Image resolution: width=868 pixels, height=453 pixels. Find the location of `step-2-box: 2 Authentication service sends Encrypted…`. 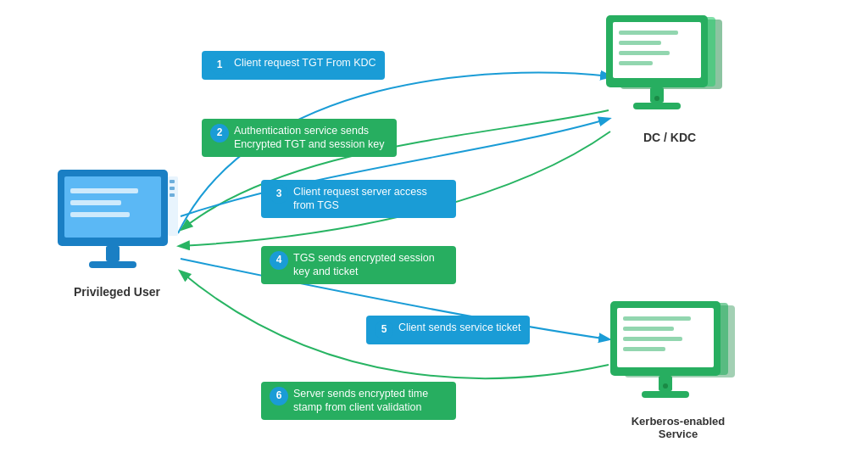

step-2-box: 2 Authentication service sends Encrypted… is located at coordinates (299, 137).